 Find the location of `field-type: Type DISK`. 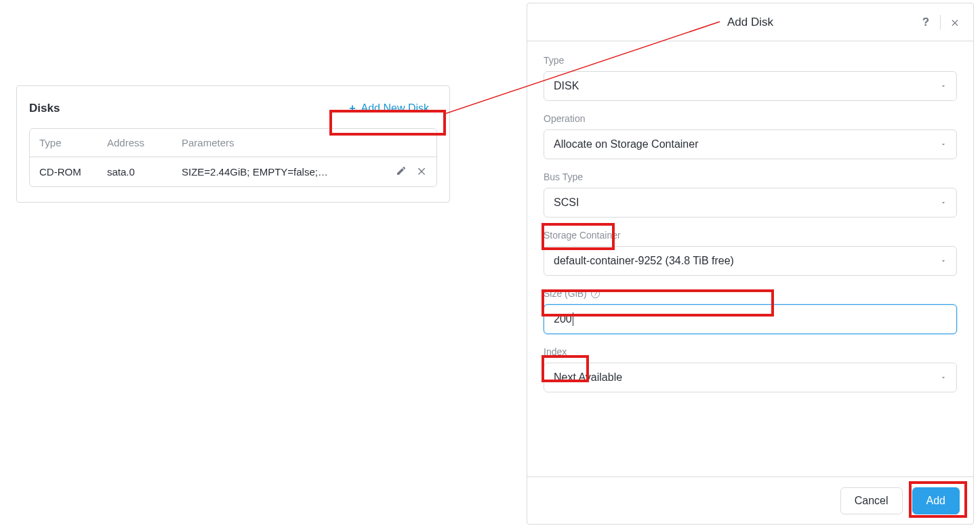

field-type: Type DISK is located at coordinates (750, 78).